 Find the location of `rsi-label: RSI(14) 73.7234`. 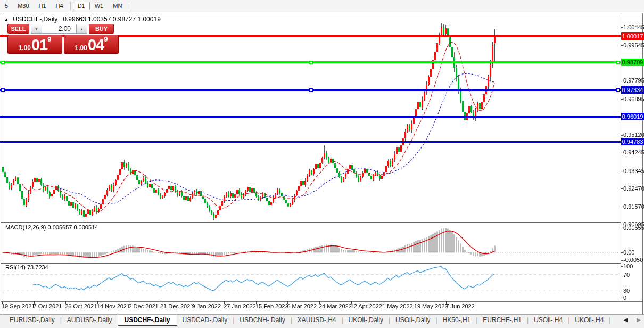

rsi-label: RSI(14) 73.7234 is located at coordinates (27, 267).